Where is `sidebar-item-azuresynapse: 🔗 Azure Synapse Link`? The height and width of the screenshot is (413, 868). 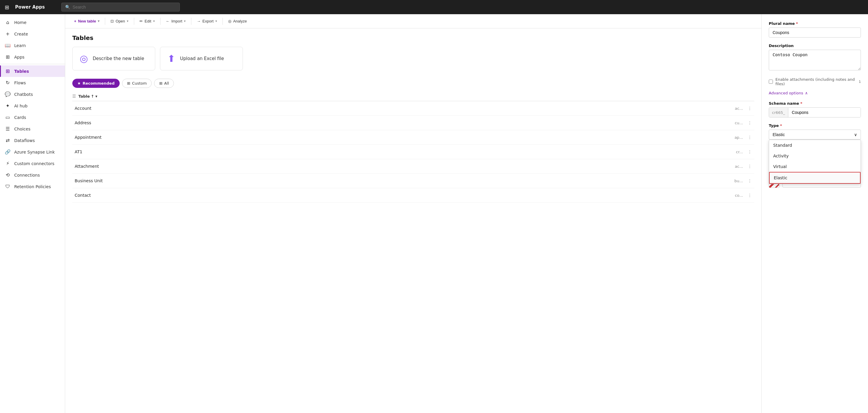
sidebar-item-azuresynapse: 🔗 Azure Synapse Link is located at coordinates (32, 152).